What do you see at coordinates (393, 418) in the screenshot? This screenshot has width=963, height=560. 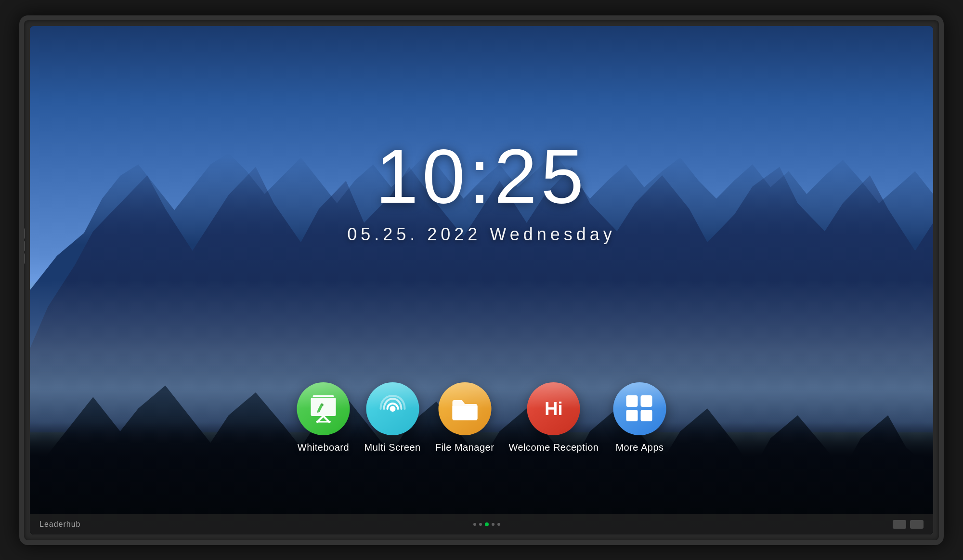 I see `app-multiscreen: Multi Screen` at bounding box center [393, 418].